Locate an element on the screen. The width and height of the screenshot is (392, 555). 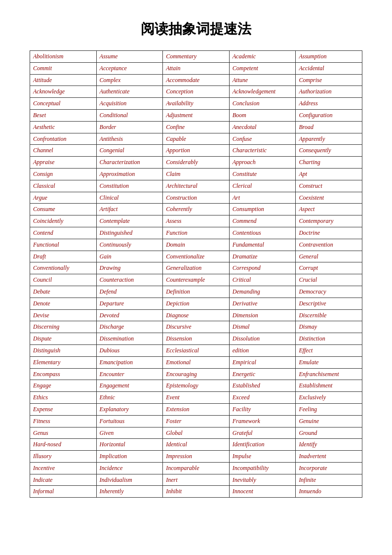
table-cell: edition is located at coordinates (263, 350).